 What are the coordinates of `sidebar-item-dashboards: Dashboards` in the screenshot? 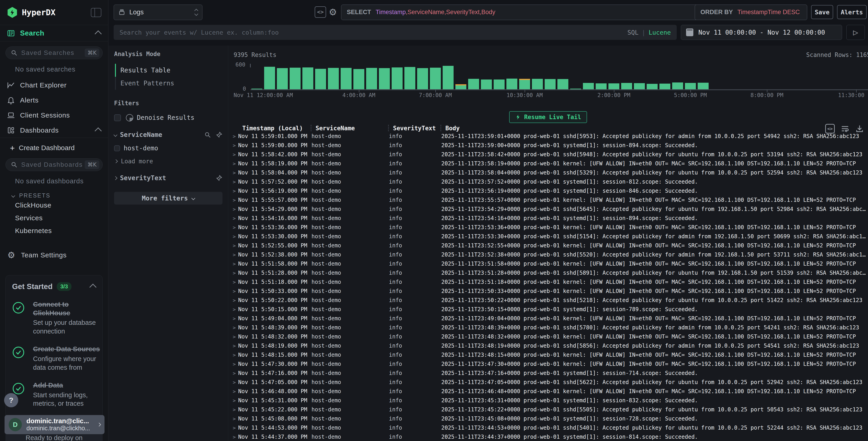 It's located at (54, 130).